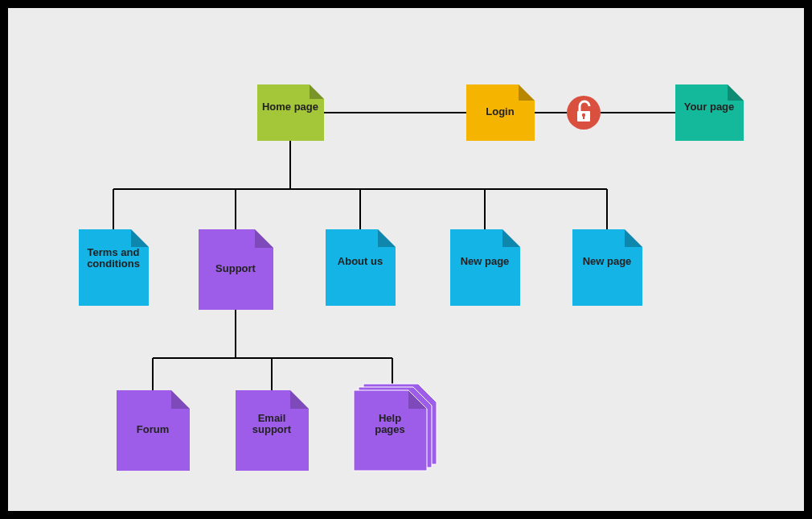  I want to click on node-email-support: Emailsupport, so click(272, 430).